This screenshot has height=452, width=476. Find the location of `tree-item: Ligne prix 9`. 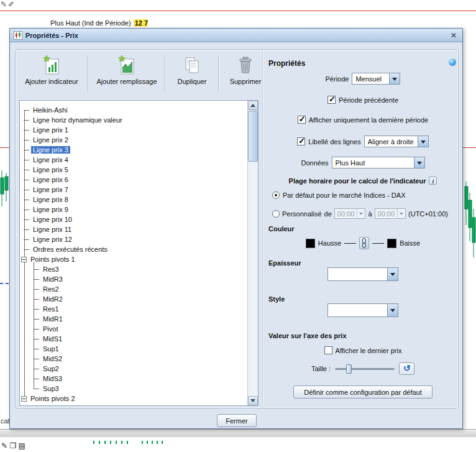

tree-item: Ligne prix 9 is located at coordinates (134, 210).